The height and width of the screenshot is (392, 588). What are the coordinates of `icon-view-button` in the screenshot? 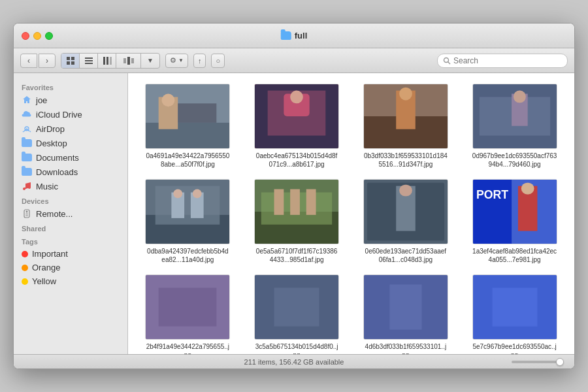 It's located at (71, 61).